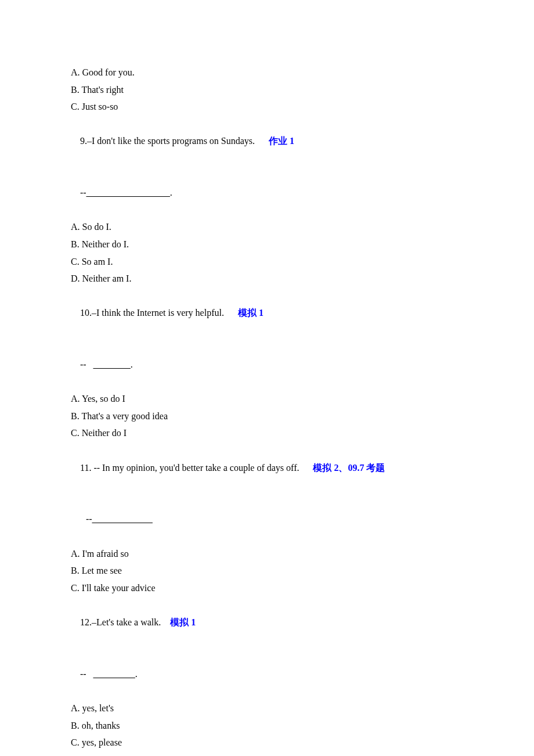 The image size is (534, 756). Describe the element at coordinates (267, 554) in the screenshot. I see `q11-option-a: A. I'm afraid so` at that location.